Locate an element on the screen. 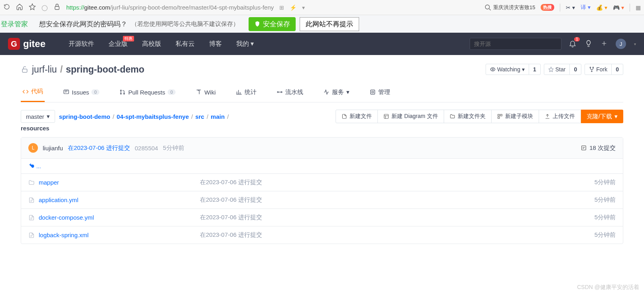 The image size is (644, 295). game-icon: 🎮 ▾ is located at coordinates (618, 8).